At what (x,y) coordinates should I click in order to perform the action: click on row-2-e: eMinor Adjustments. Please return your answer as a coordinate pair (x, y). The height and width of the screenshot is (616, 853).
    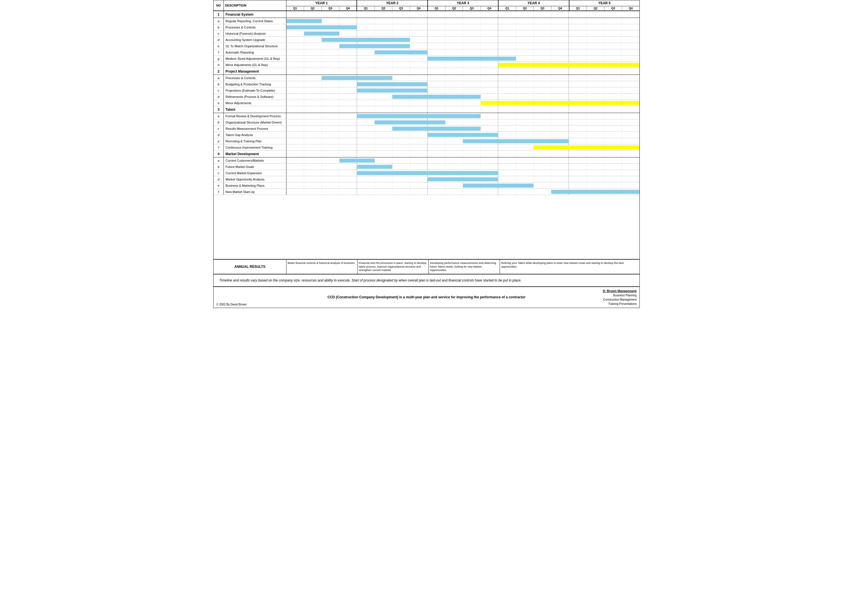
    Looking at the image, I should click on (426, 103).